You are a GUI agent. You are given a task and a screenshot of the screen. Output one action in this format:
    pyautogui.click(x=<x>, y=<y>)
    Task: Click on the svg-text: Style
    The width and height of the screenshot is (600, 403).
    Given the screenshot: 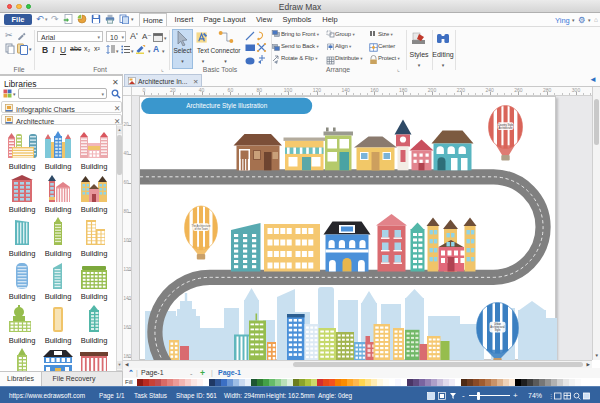 What is the action you would take?
    pyautogui.click(x=497, y=330)
    